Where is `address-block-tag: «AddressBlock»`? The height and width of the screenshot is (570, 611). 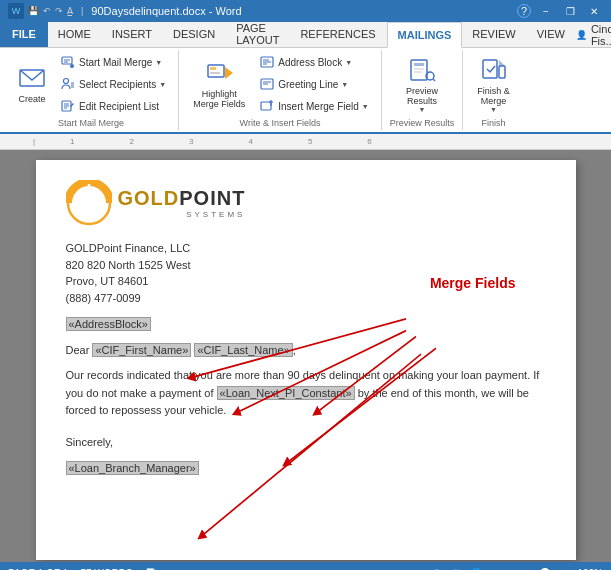
address-block-tag: «AddressBlock» is located at coordinates (109, 324).